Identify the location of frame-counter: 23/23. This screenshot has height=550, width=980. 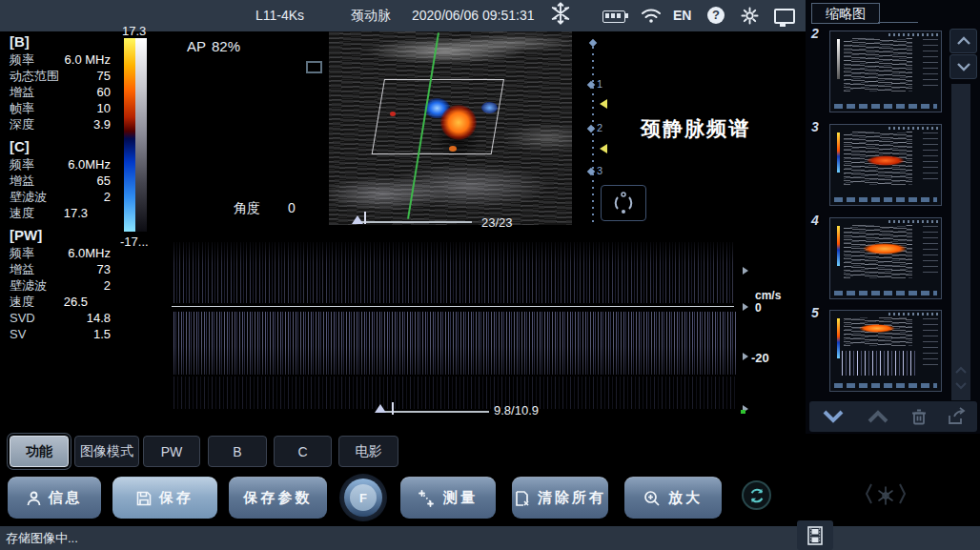
(498, 223).